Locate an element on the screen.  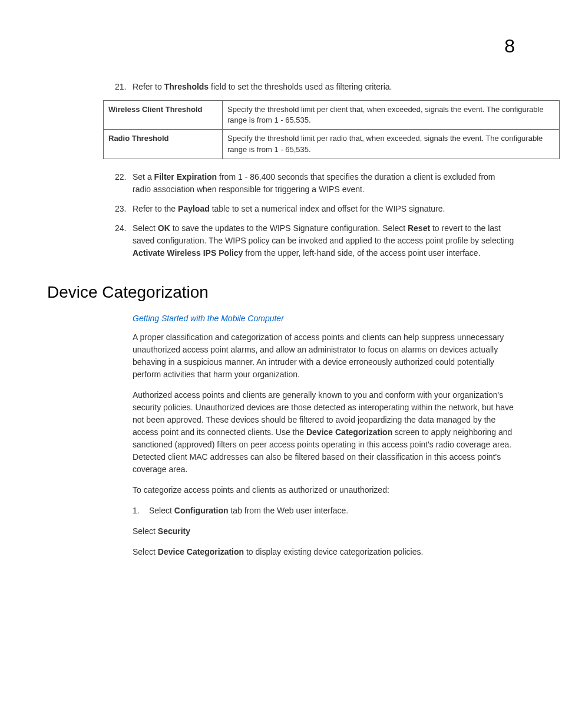
text-post: tab from the Web user interface. is located at coordinates (289, 510).